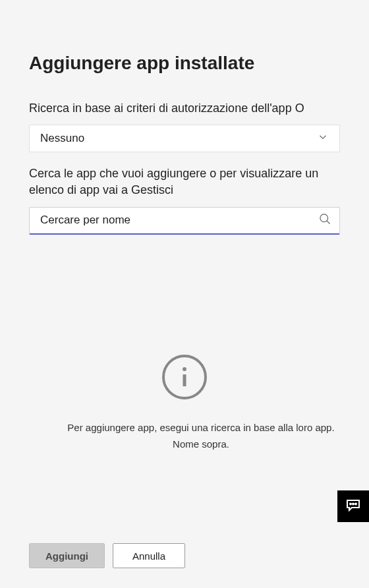 This screenshot has width=369, height=588. What do you see at coordinates (323, 138) in the screenshot?
I see `chevron-down-icon` at bounding box center [323, 138].